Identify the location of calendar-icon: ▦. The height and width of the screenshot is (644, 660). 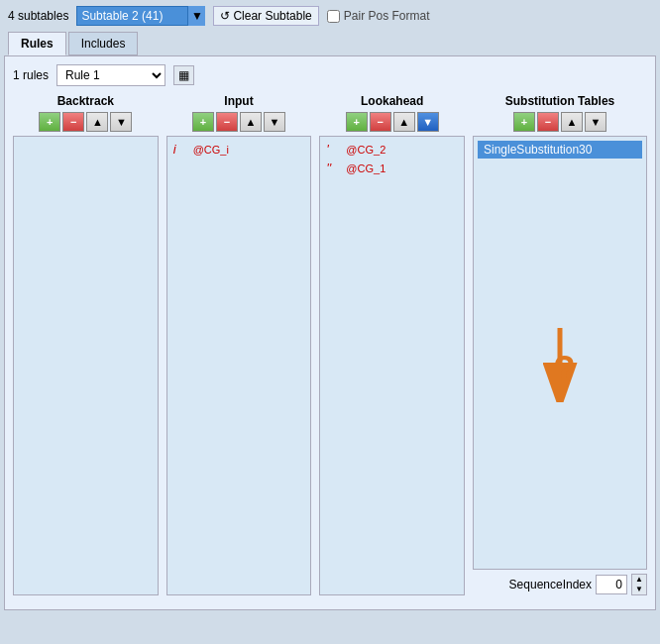
(184, 75).